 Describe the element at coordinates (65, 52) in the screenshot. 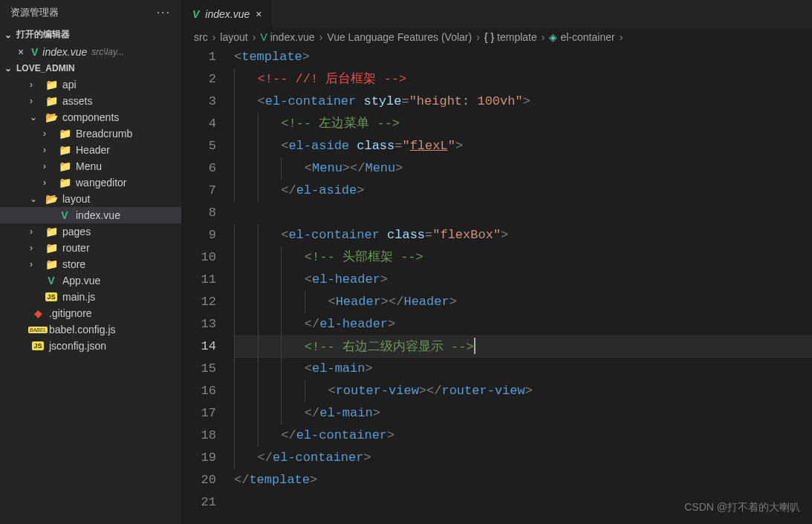

I see `open-editor-name: index.vue` at that location.